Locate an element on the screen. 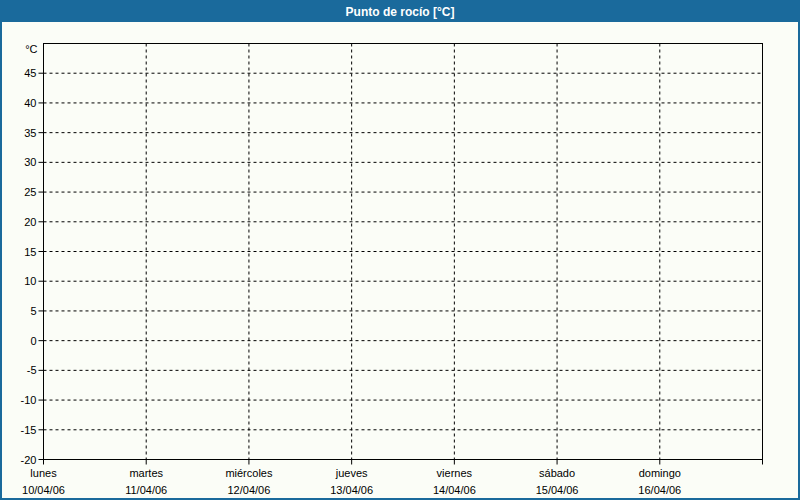 This screenshot has width=800, height=500. y-tick-label: 20 is located at coordinates (30, 222).